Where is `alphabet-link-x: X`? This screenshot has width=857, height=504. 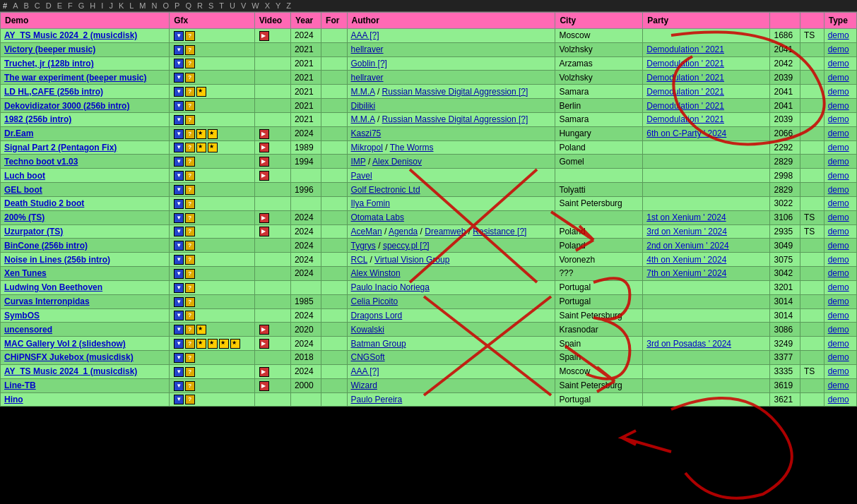 alphabet-link-x: X is located at coordinates (267, 6).